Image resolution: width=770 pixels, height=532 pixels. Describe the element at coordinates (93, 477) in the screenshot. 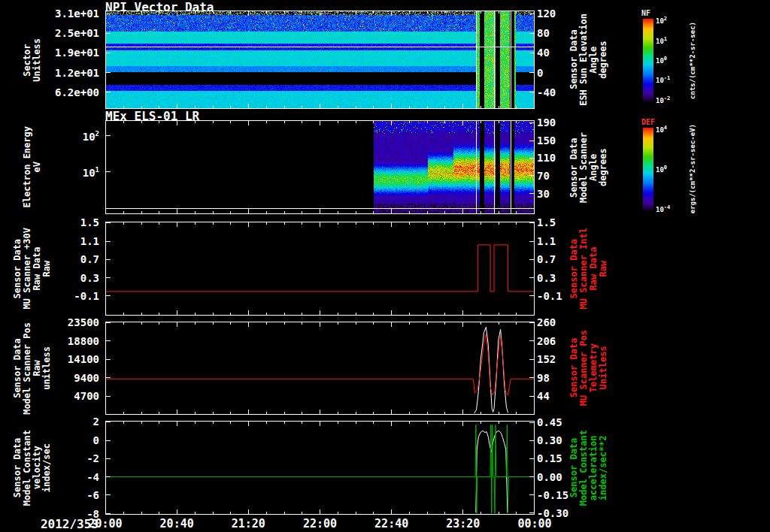

I see `y-tick-label: -4` at that location.